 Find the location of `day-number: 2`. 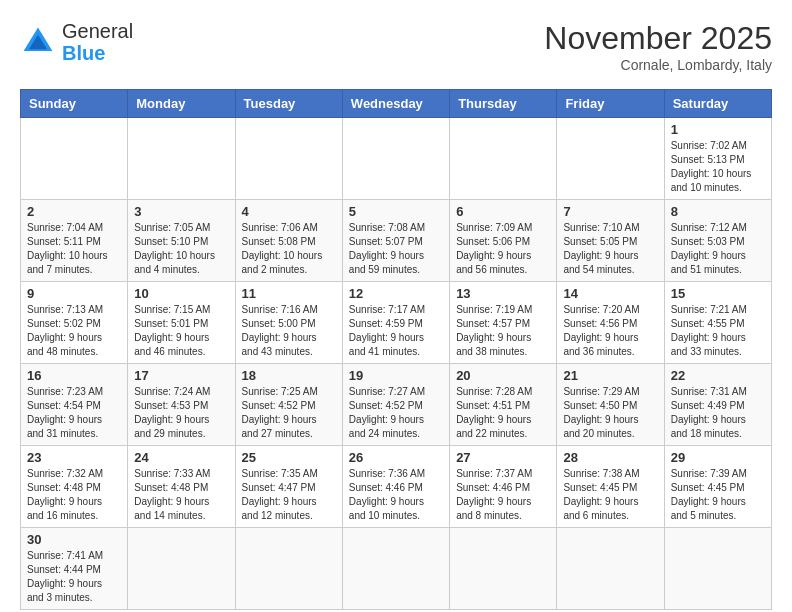

day-number: 2 is located at coordinates (74, 212).